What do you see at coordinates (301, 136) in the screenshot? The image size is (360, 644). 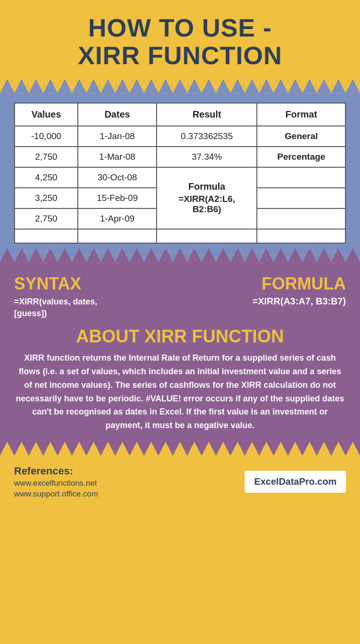 I see `cell-format-1: General` at bounding box center [301, 136].